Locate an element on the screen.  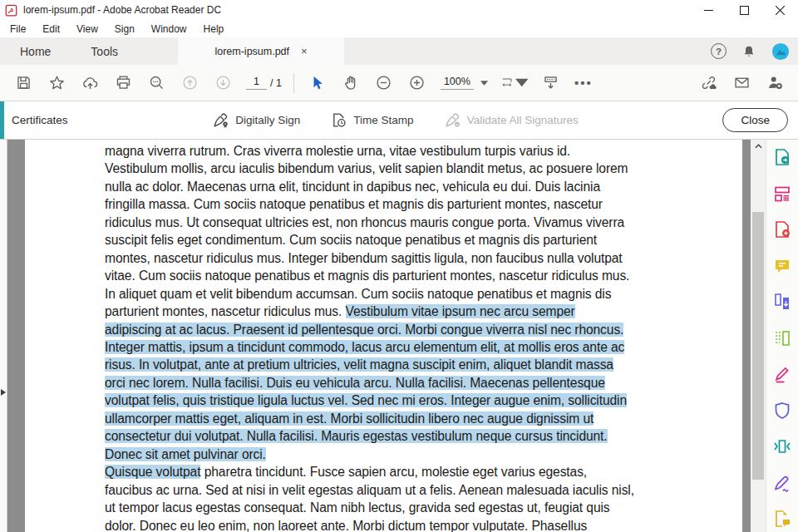
document-text-segment: nulla ac dolor. Maecenas urna elit, tinc… is located at coordinates (352, 186).